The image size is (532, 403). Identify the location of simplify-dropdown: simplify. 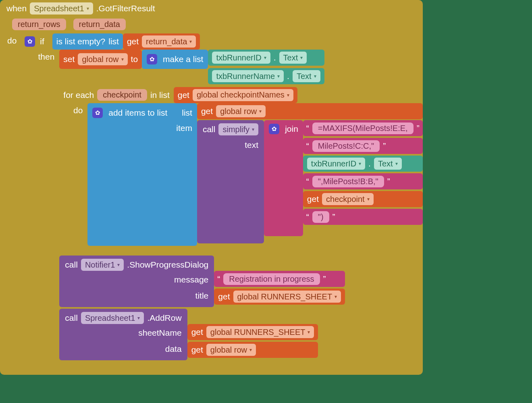
(239, 129).